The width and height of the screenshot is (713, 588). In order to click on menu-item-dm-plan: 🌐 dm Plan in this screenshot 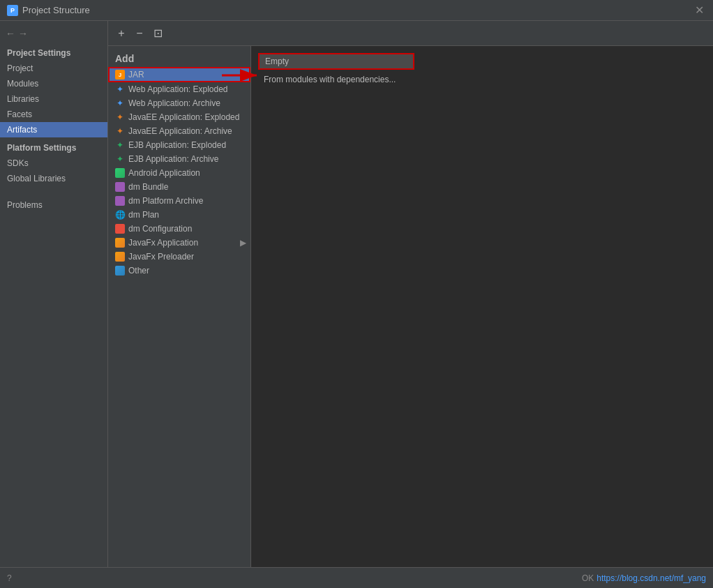, I will do `click(179, 215)`.